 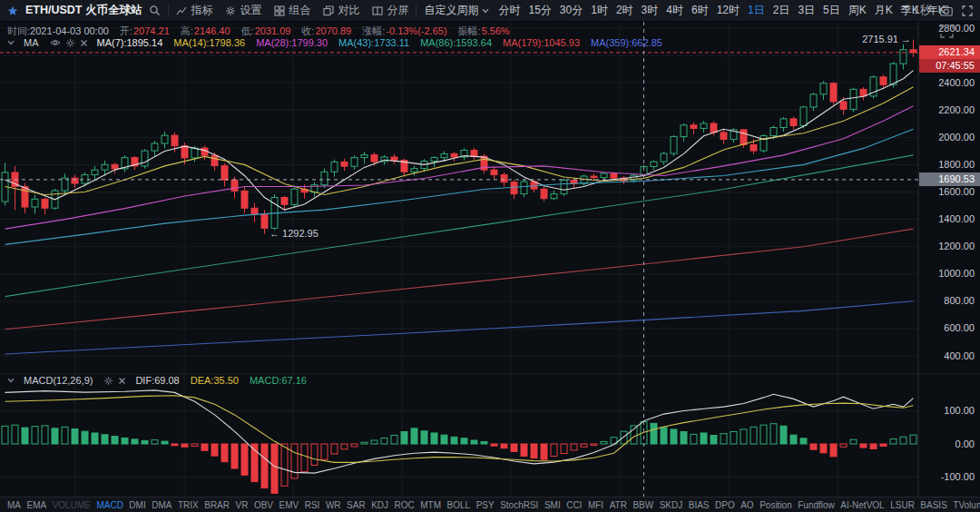 I want to click on indicator-tab-ATR: ATR, so click(x=619, y=505).